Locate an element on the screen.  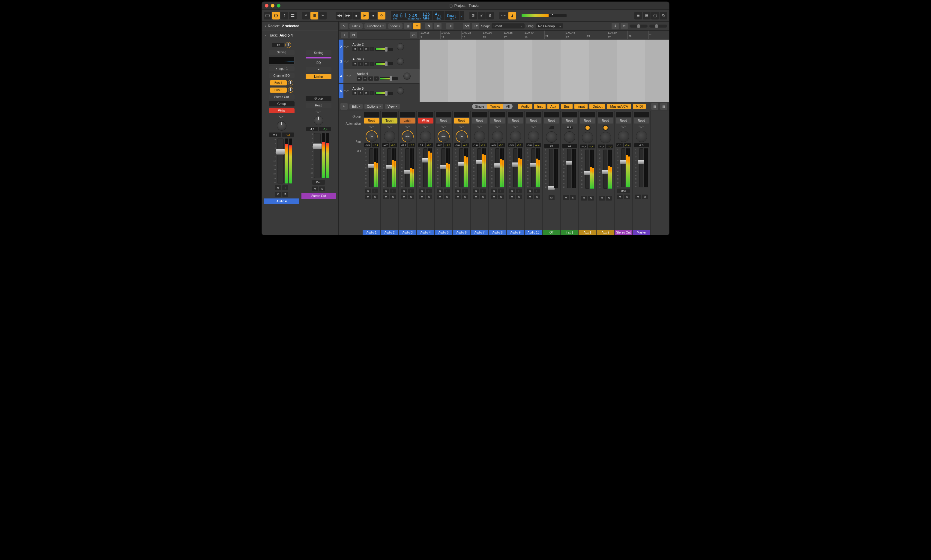
record-button: ● is located at coordinates (373, 16).